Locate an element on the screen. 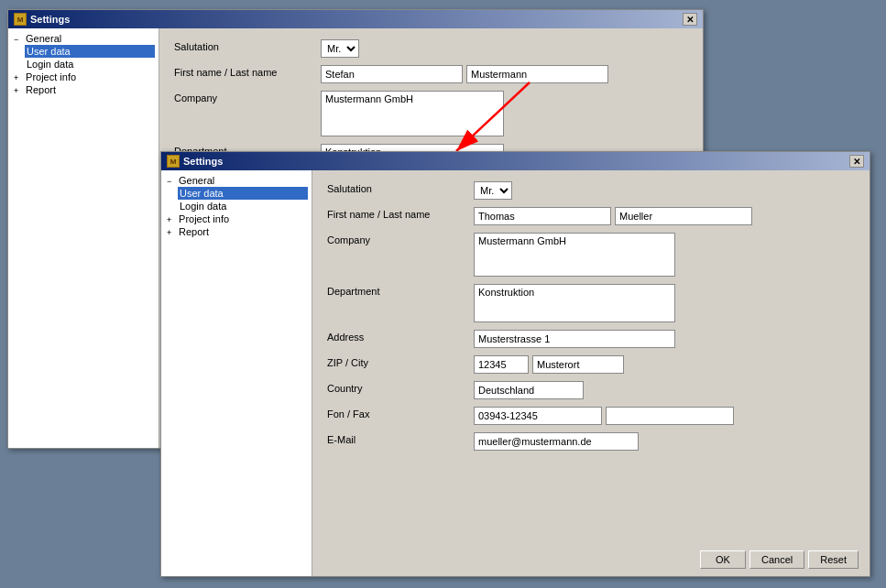  expand-icon-general-2: − is located at coordinates (171, 181).